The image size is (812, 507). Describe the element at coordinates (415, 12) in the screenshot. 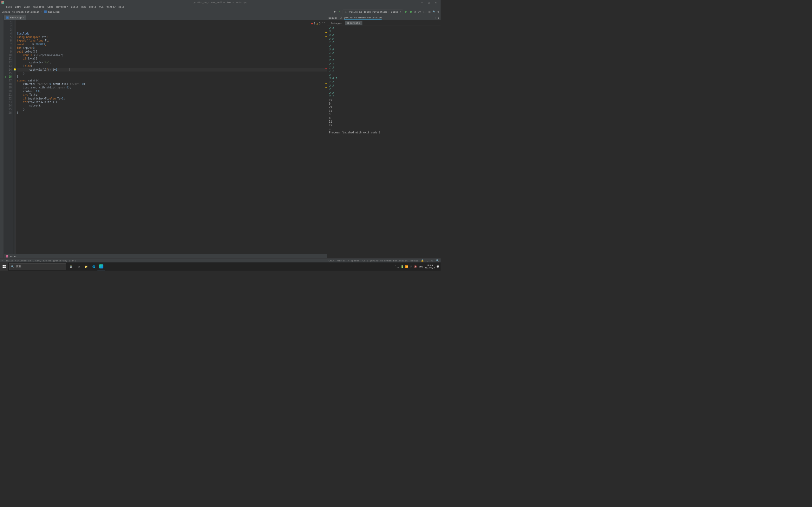

I see `coverage-icon: ◔` at that location.